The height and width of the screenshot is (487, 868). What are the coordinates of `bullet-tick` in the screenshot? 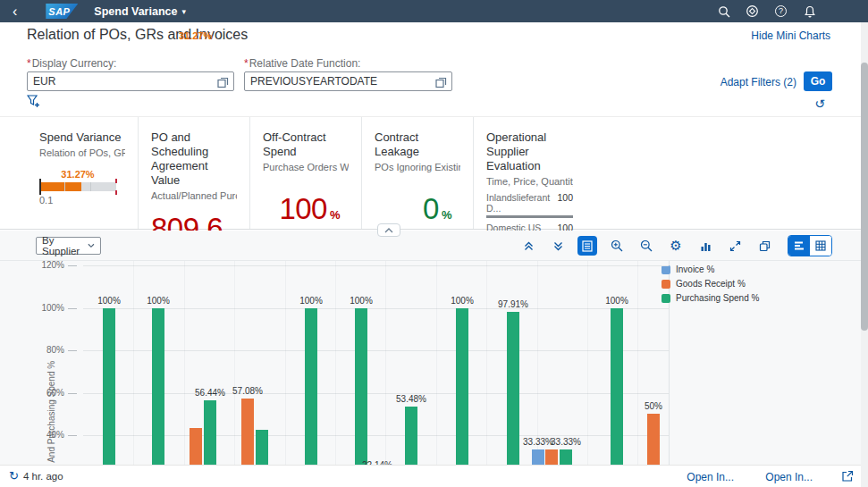 It's located at (91, 187).